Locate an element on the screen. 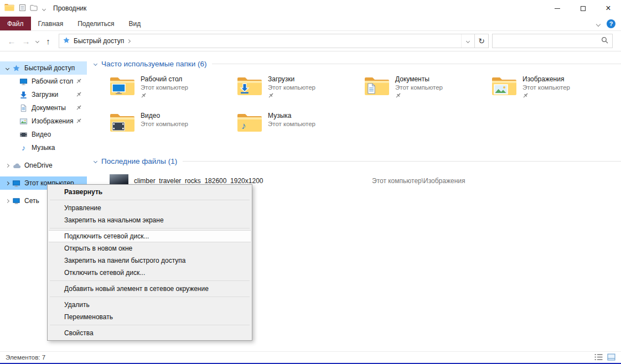  thumbnail-view-button is located at coordinates (611, 357).